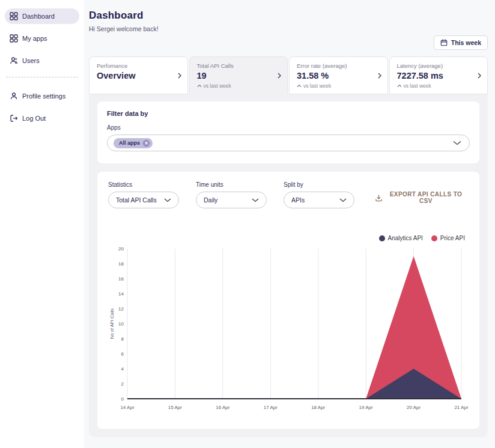 The image size is (495, 448). Describe the element at coordinates (335, 76) in the screenshot. I see `stat-card-value: 31.58 %` at that location.